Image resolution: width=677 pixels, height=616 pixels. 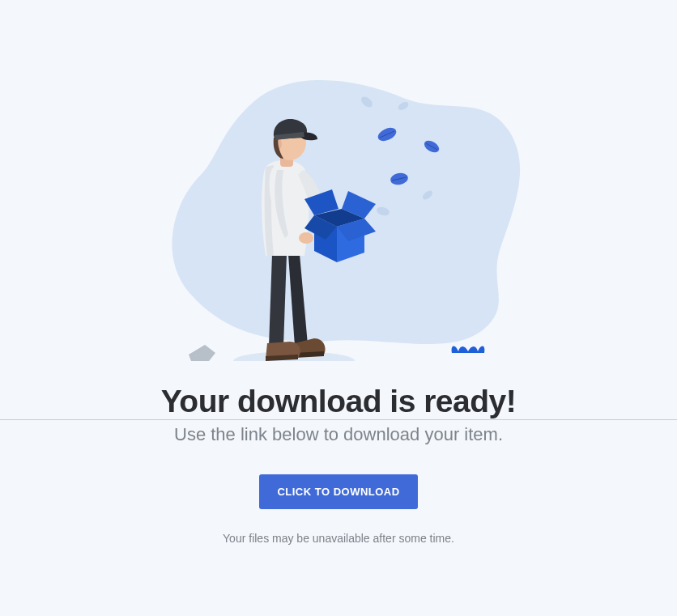 What do you see at coordinates (338, 419) in the screenshot?
I see `horizontal-divider` at bounding box center [338, 419].